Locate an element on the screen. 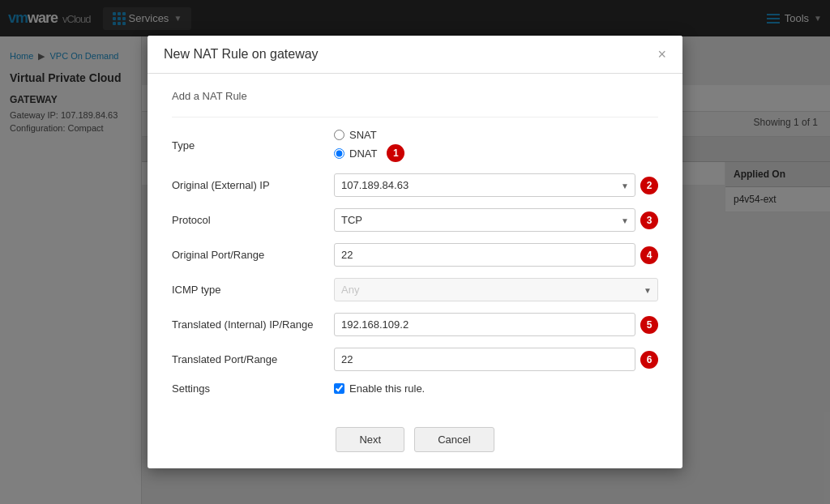 This screenshot has height=504, width=830. icmp-type-control: Any ▼ is located at coordinates (496, 290).